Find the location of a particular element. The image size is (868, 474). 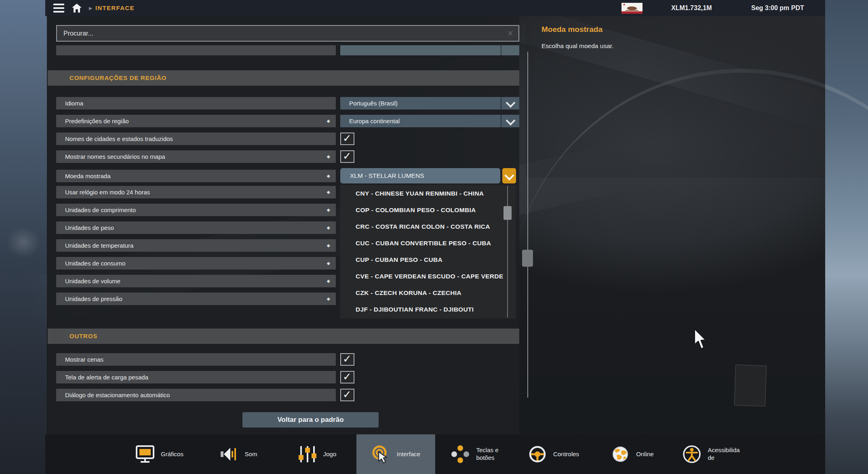

tab-jogo: Jogo is located at coordinates (317, 454).